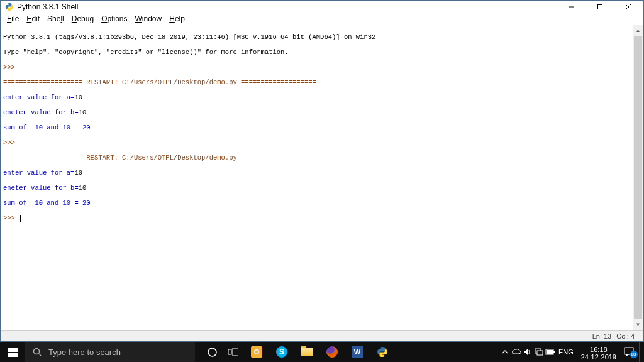 The image size is (644, 362). What do you see at coordinates (307, 352) in the screenshot?
I see `folder-icon` at bounding box center [307, 352].